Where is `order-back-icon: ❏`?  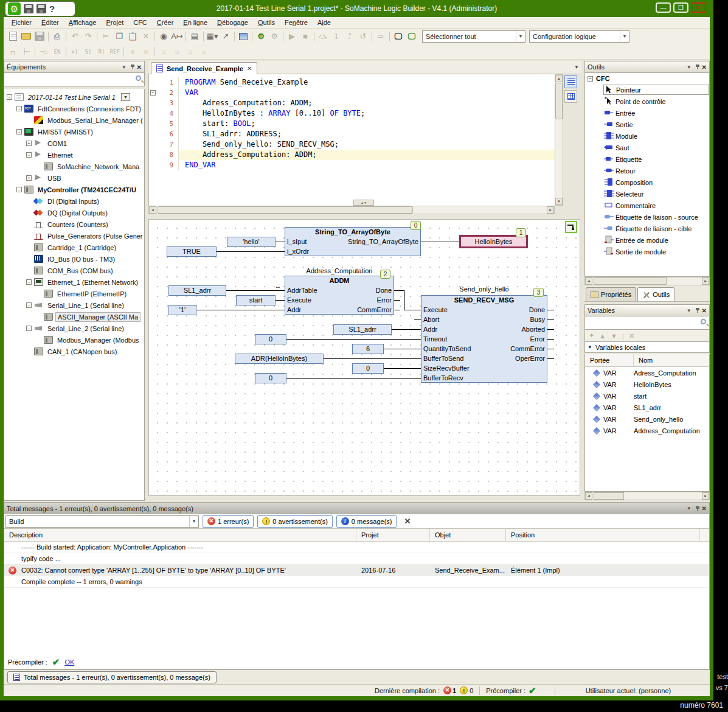 order-back-icon: ❏ is located at coordinates (177, 52).